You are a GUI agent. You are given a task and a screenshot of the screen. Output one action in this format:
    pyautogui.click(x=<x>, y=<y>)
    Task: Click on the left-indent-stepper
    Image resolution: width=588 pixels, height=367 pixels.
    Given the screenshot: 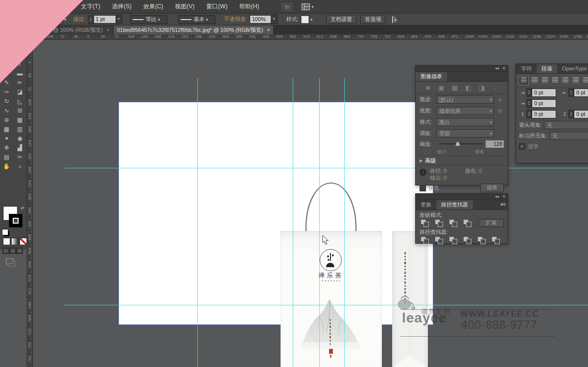 What is the action you would take?
    pyautogui.click(x=529, y=92)
    